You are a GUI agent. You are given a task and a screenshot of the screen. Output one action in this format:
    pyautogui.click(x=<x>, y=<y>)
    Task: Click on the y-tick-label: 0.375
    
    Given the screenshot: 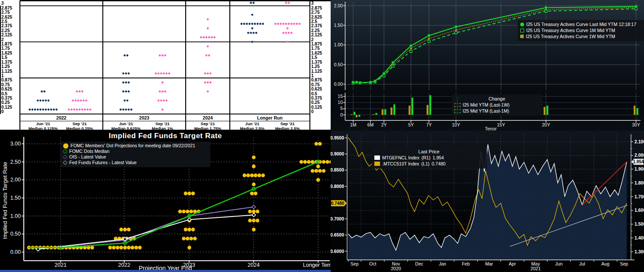 What is the action you would take?
    pyautogui.click(x=7, y=98)
    